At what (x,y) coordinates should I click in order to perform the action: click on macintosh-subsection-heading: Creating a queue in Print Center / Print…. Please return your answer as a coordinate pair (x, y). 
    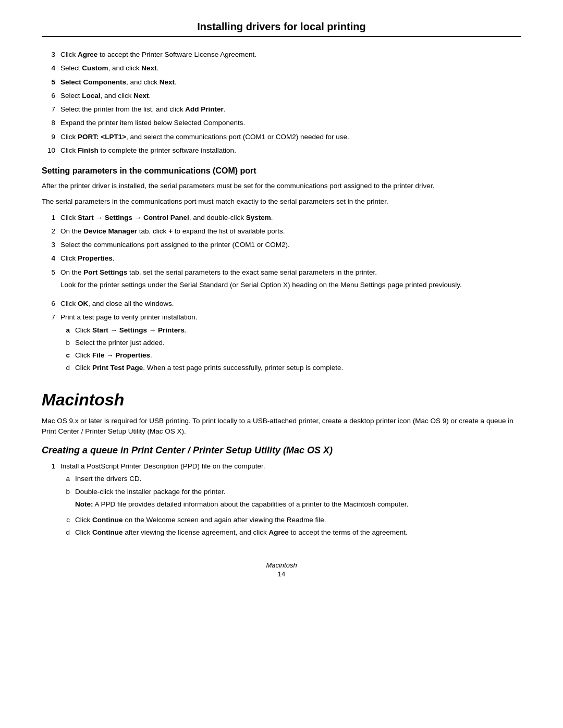
    Looking at the image, I should click on (282, 450).